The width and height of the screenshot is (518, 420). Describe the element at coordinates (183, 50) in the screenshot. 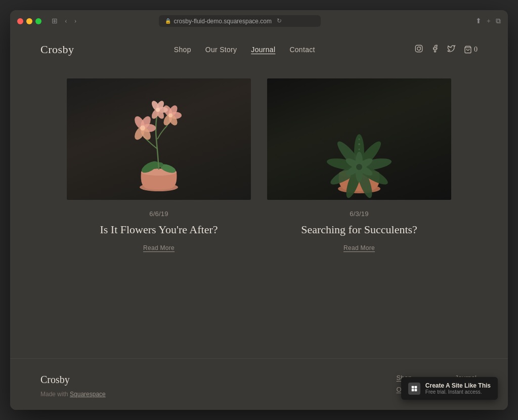

I see `nav-item-shop: Shop` at that location.